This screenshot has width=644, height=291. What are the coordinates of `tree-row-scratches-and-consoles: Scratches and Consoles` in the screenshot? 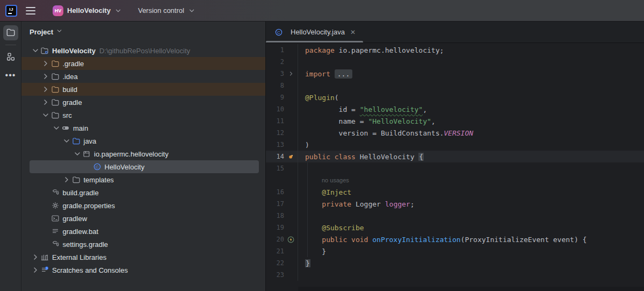 It's located at (143, 270).